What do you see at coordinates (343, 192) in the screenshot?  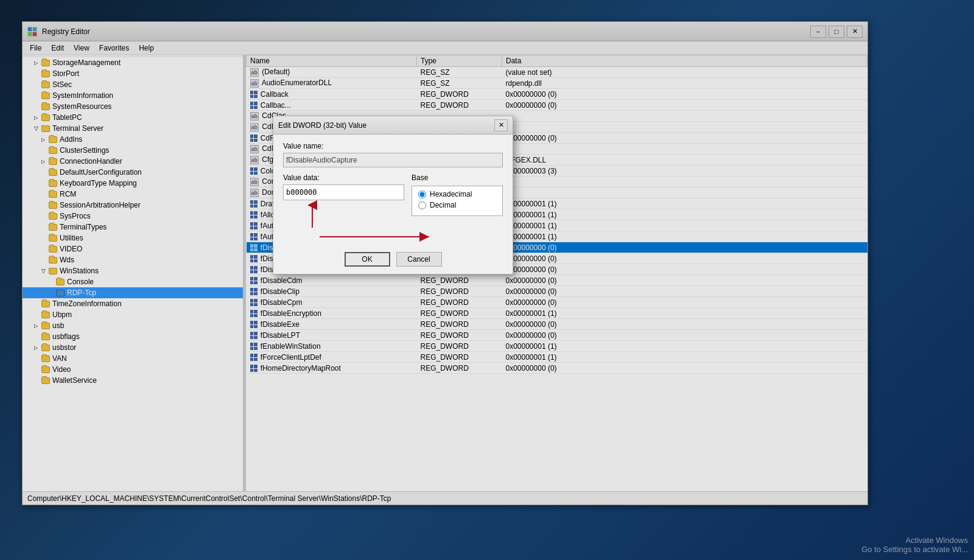 I see `value-data-input` at bounding box center [343, 192].